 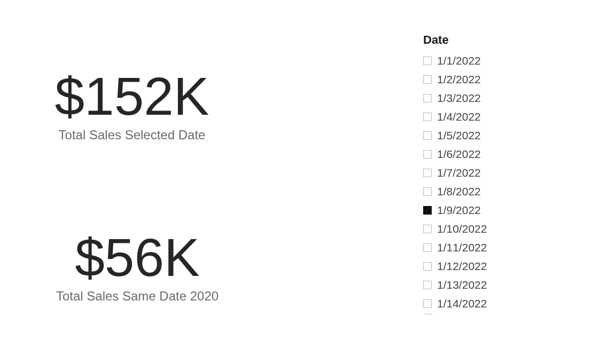 I want to click on slicer-item: 1/3/2022, so click(x=485, y=98).